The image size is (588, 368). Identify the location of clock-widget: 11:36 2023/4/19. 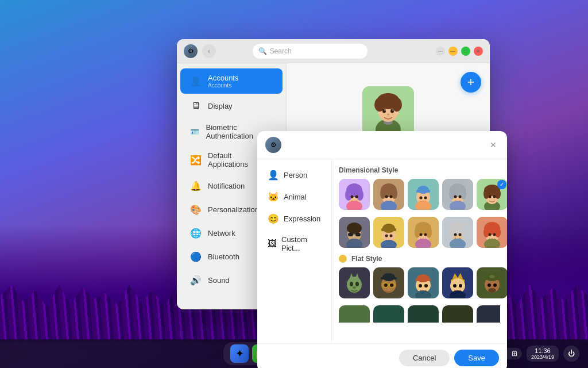
(543, 354).